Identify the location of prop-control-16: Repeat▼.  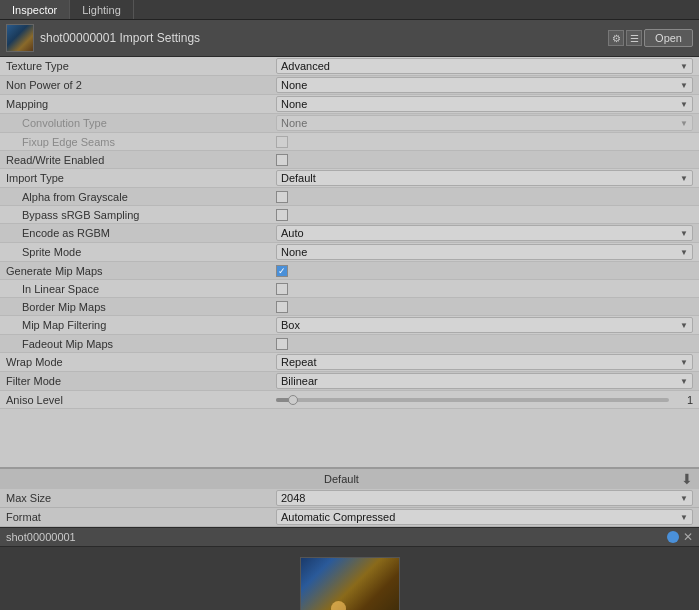
(484, 362).